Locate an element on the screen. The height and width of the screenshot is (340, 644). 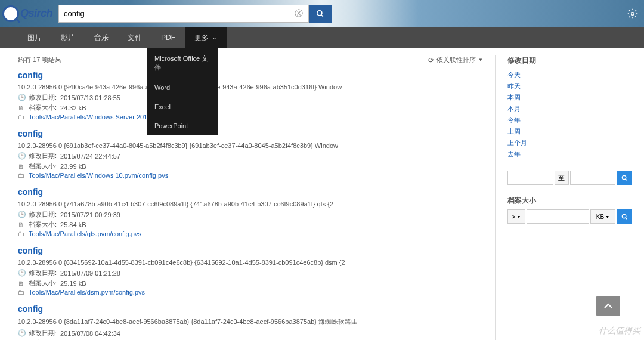
tab-more: 更多 ⌄ is located at coordinates (206, 38).